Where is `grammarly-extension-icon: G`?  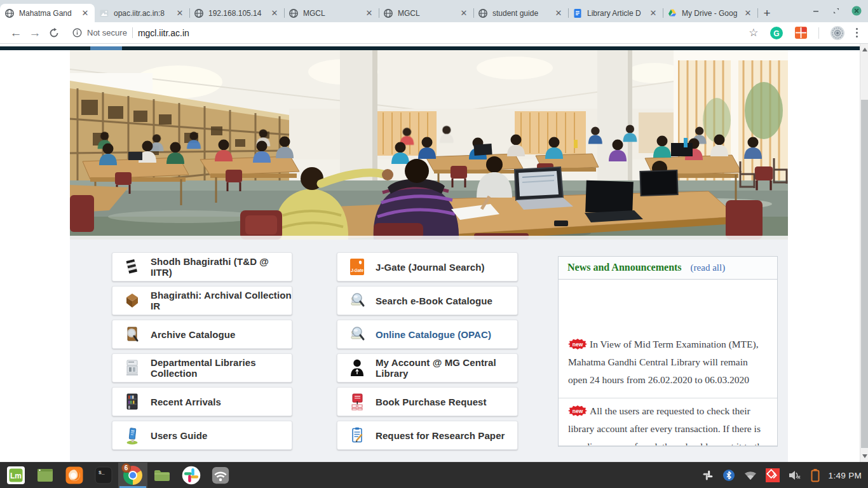
grammarly-extension-icon: G is located at coordinates (776, 33).